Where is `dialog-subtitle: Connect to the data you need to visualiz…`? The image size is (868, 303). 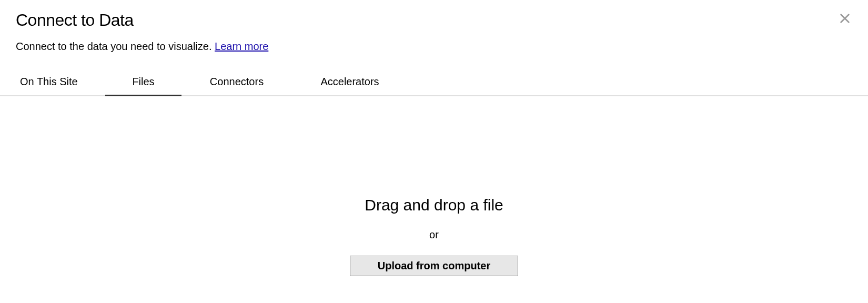
dialog-subtitle: Connect to the data you need to visualiz… is located at coordinates (434, 46).